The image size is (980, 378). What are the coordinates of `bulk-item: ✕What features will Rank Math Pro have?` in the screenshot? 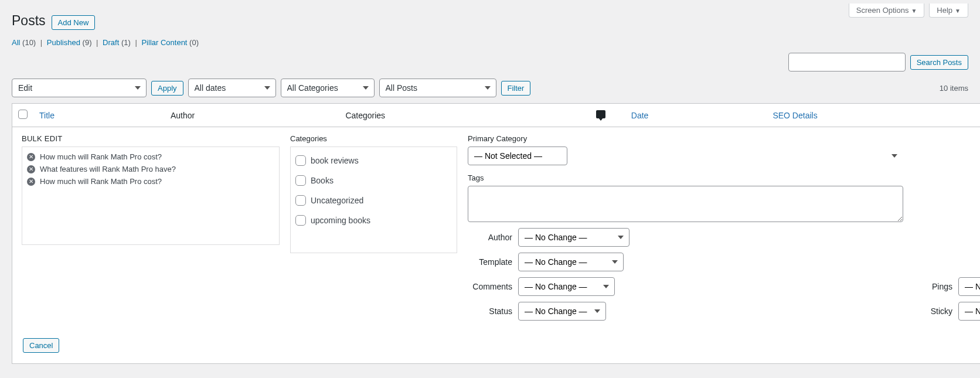 It's located at (151, 169).